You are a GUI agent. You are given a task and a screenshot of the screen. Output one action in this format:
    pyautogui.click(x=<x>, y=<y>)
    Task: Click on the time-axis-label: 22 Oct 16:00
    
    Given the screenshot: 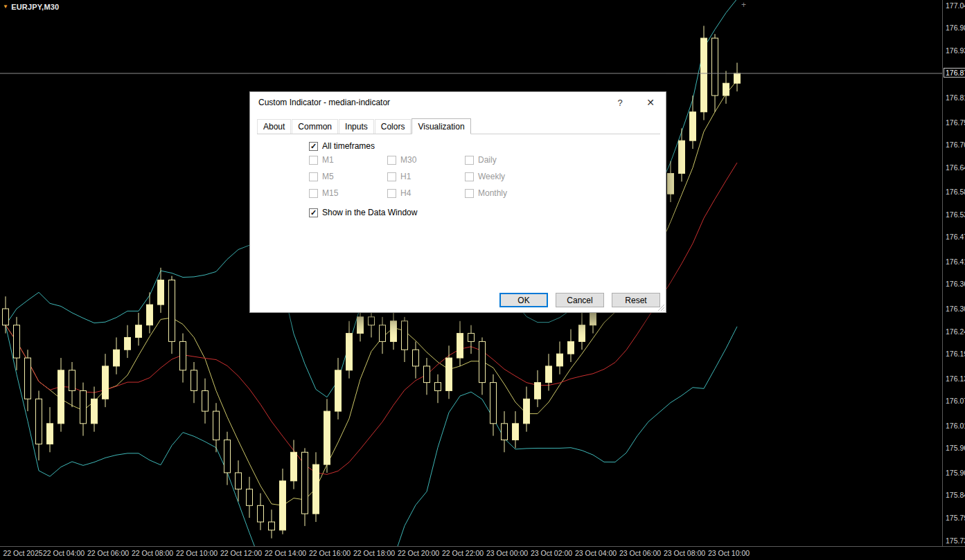 What is the action you would take?
    pyautogui.click(x=330, y=553)
    